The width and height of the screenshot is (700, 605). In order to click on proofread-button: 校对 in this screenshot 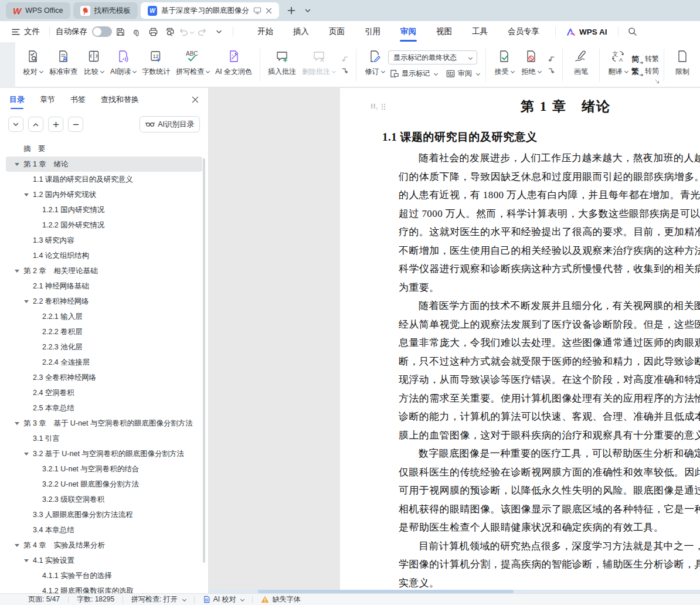, I will do `click(33, 65)`.